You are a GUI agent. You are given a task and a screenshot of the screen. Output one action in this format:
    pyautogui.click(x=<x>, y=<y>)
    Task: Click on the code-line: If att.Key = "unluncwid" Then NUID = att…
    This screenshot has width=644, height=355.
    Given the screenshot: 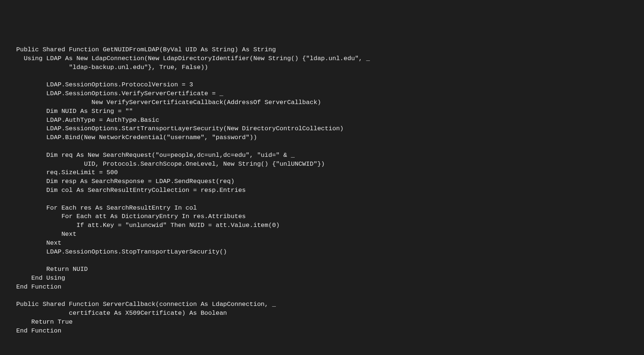 What is the action you would take?
    pyautogui.click(x=148, y=225)
    